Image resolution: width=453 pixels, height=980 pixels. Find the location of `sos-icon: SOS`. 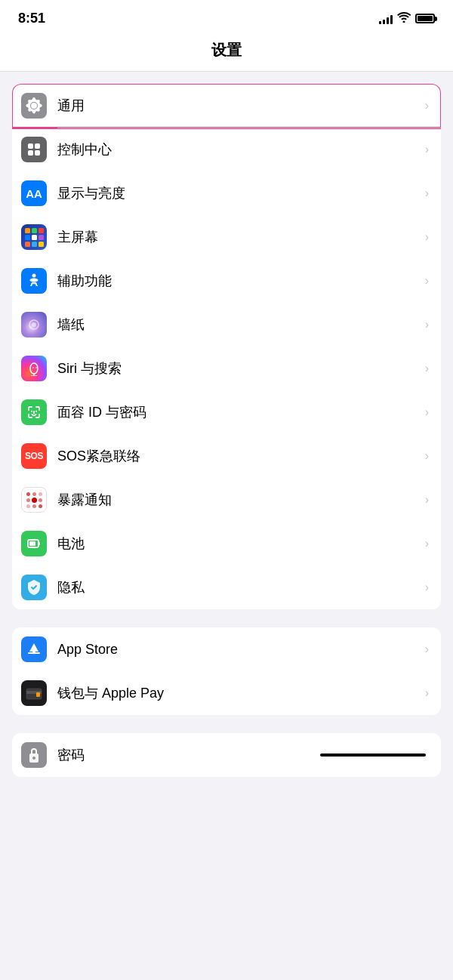

sos-icon: SOS is located at coordinates (34, 456).